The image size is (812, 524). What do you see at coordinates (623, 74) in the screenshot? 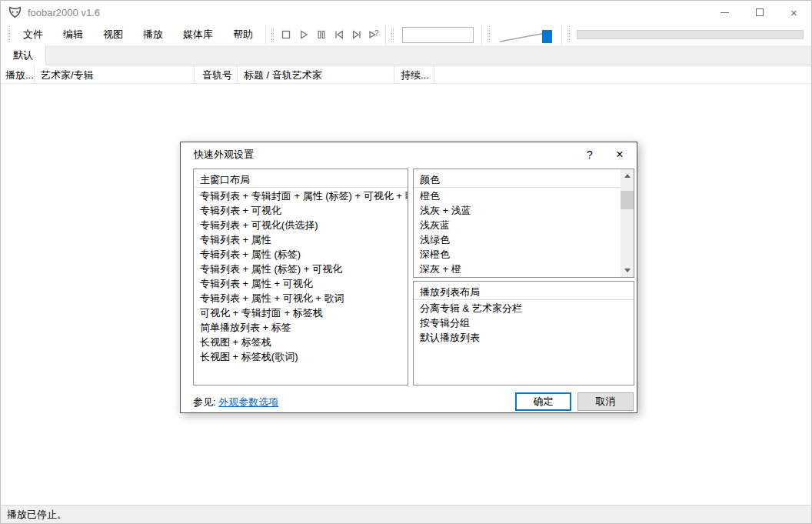
I see `column-header-filler` at bounding box center [623, 74].